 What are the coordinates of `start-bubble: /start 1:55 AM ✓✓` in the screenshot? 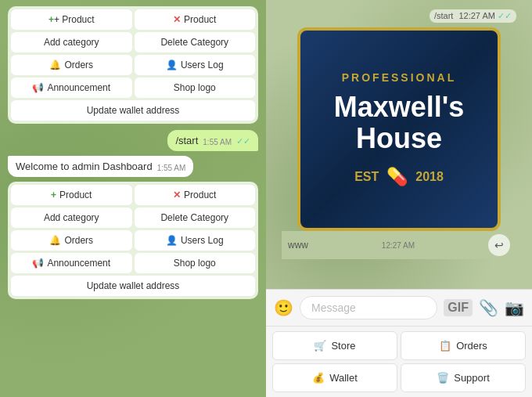 It's located at (213, 141).